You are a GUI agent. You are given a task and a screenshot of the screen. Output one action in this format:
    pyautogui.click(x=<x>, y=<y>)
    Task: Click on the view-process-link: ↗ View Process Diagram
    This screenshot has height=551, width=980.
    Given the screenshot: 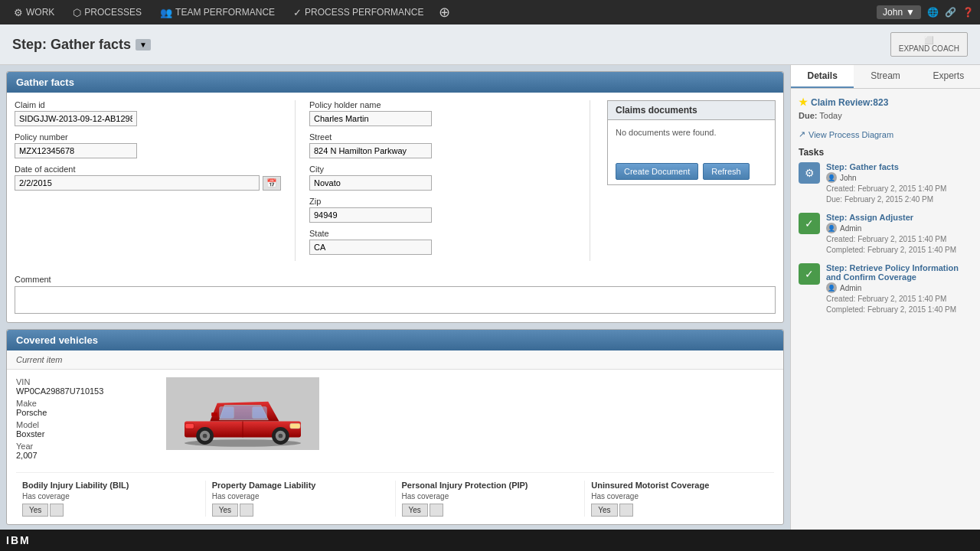 What is the action you would take?
    pyautogui.click(x=885, y=135)
    